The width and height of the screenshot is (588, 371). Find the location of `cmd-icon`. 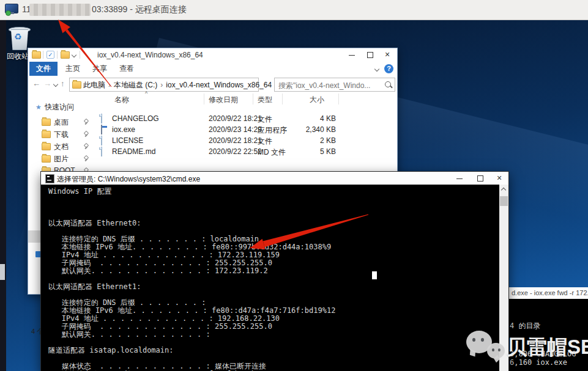

cmd-icon is located at coordinates (50, 178).